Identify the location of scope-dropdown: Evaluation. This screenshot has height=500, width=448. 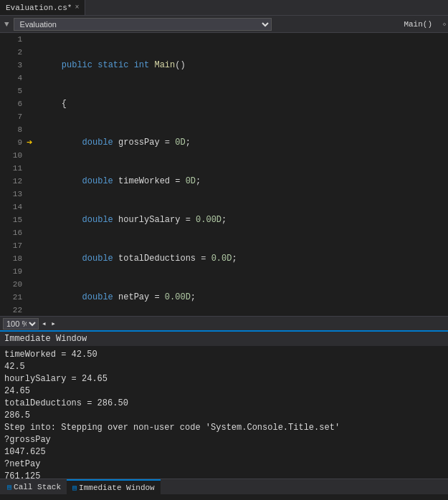
(143, 24).